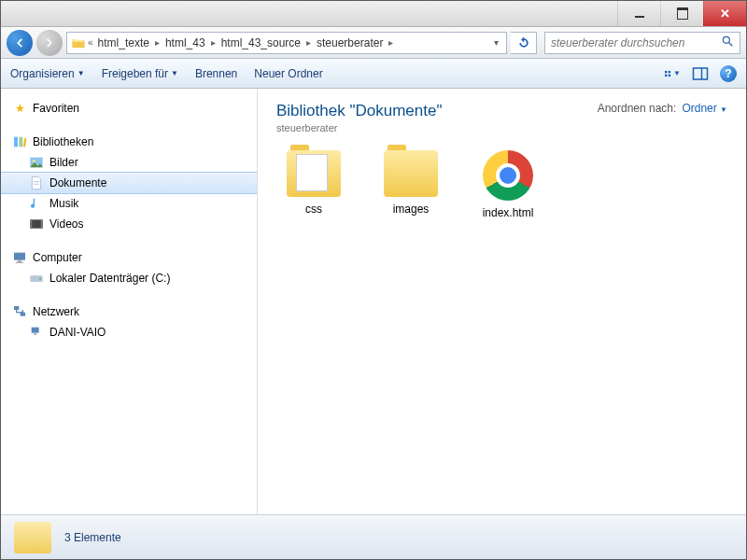 The image size is (747, 560). What do you see at coordinates (110, 278) in the screenshot?
I see `sidebar-item-label: Lokaler Datenträger (C:)` at bounding box center [110, 278].